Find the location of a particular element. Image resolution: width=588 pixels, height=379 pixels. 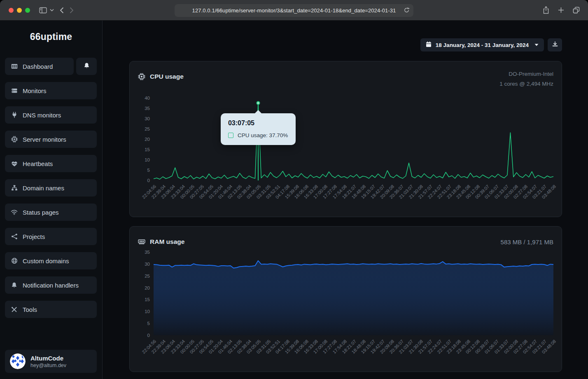

sidebar-item-label: Heartbeats is located at coordinates (38, 164).